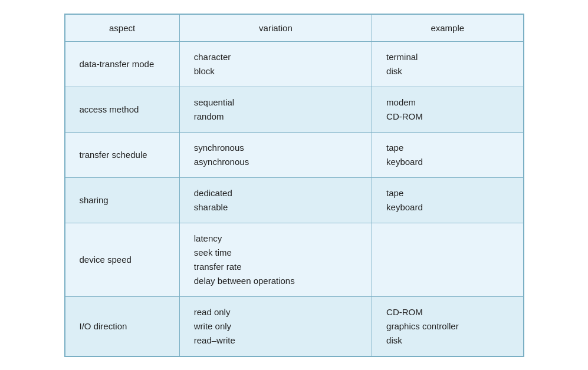 Image resolution: width=588 pixels, height=370 pixels. Describe the element at coordinates (122, 326) in the screenshot. I see `cell-aspect: I/O direction` at that location.